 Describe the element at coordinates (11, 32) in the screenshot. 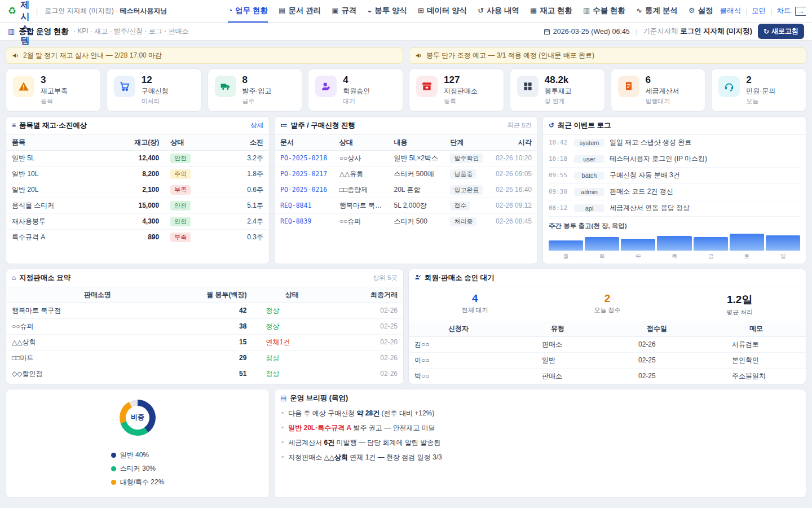

I see `layout-grid-icon: ▥` at that location.